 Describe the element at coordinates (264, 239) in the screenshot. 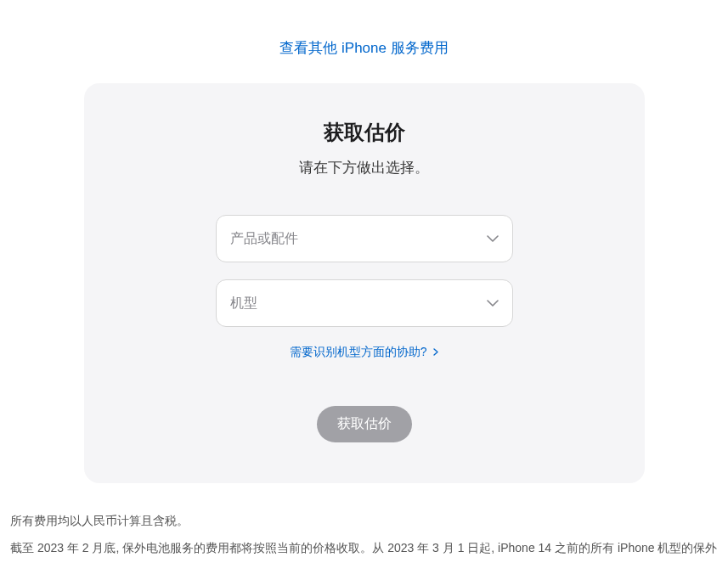

I see `product-select-placeholder: 产品或配件` at that location.